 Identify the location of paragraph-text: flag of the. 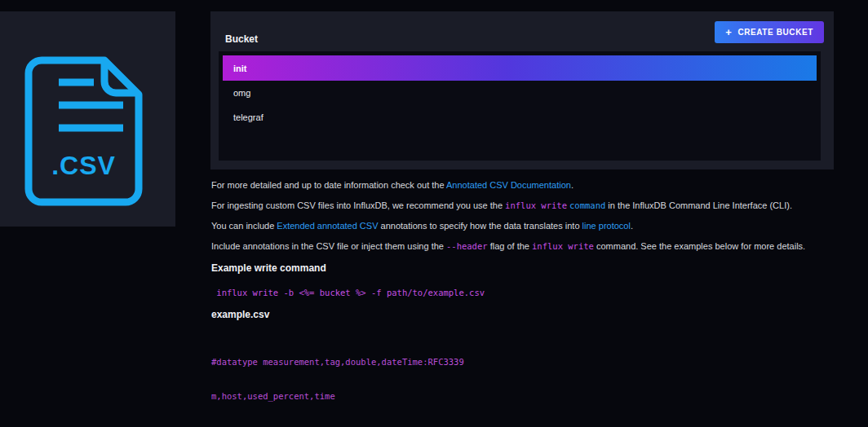
(510, 246).